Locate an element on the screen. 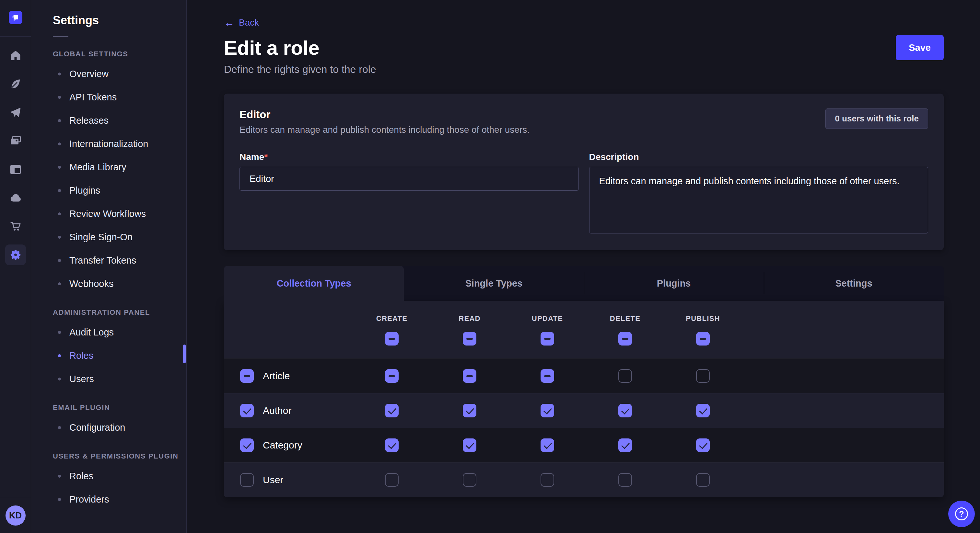  sidebar-item-label: Audit Logs is located at coordinates (91, 332).